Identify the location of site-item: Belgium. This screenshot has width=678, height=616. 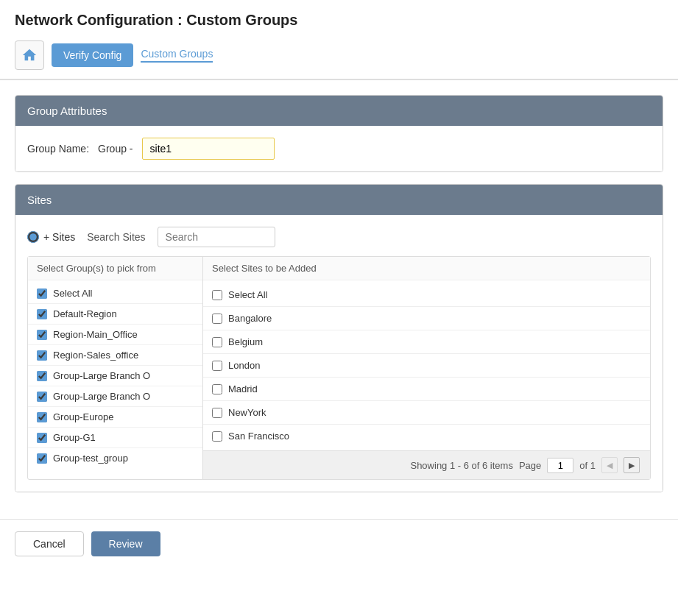
(427, 342).